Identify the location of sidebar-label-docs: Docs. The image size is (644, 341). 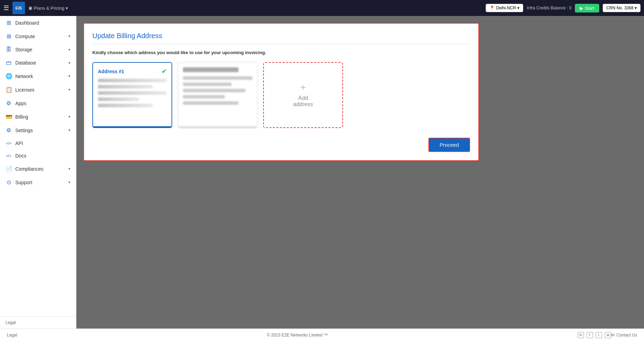
(21, 156).